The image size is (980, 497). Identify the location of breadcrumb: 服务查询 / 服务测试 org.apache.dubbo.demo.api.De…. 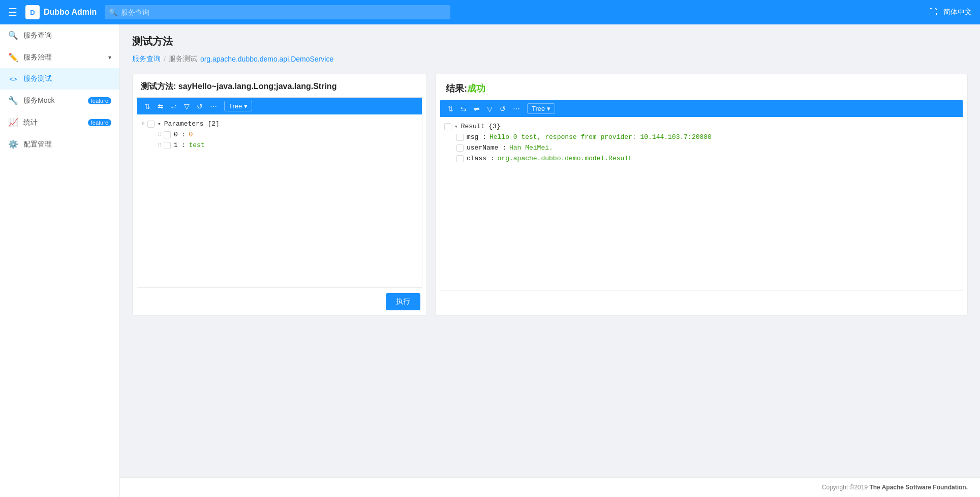
(550, 59).